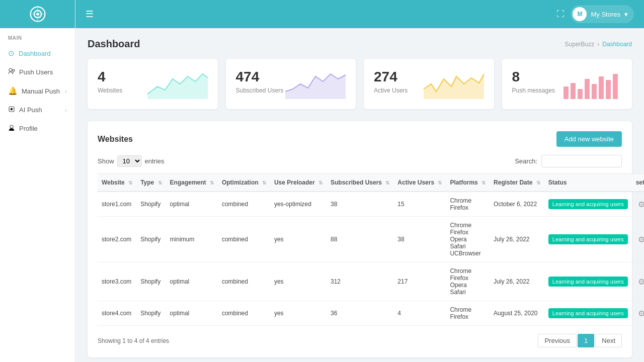  What do you see at coordinates (429, 84) in the screenshot?
I see `stat-card-active: 274 Active Users` at bounding box center [429, 84].